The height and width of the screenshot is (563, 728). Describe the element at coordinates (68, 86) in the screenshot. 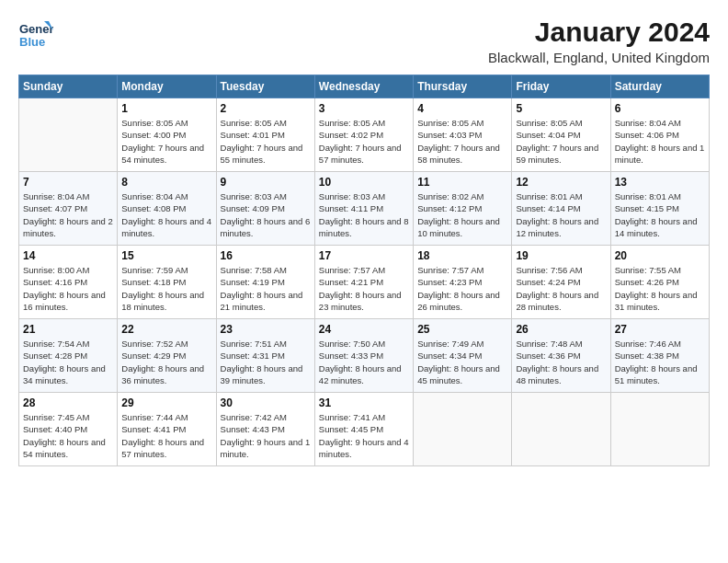

I see `col-sunday: Sunday` at that location.